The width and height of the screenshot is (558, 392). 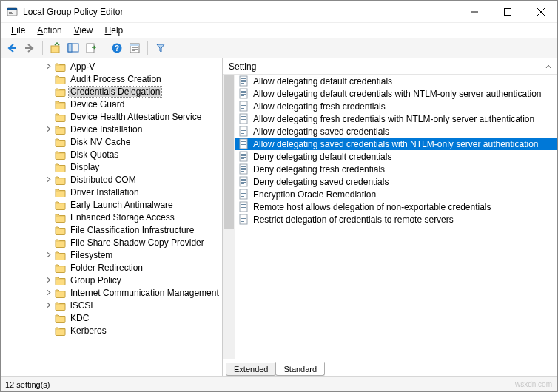 What do you see at coordinates (397, 118) in the screenshot?
I see `setting-item: Allow delegating fresh credentials with …` at bounding box center [397, 118].